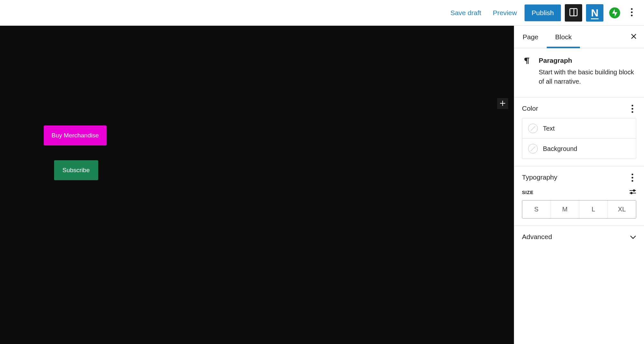  What do you see at coordinates (528, 192) in the screenshot?
I see `size-label: SIZE` at bounding box center [528, 192].